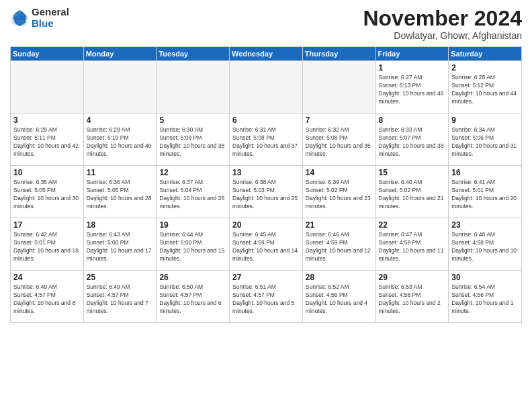 This screenshot has height=411, width=532. Describe the element at coordinates (193, 300) in the screenshot. I see `day-info: Sunrise: 6:50 AM Sunset: 4:57 PM Dayligh…` at that location.